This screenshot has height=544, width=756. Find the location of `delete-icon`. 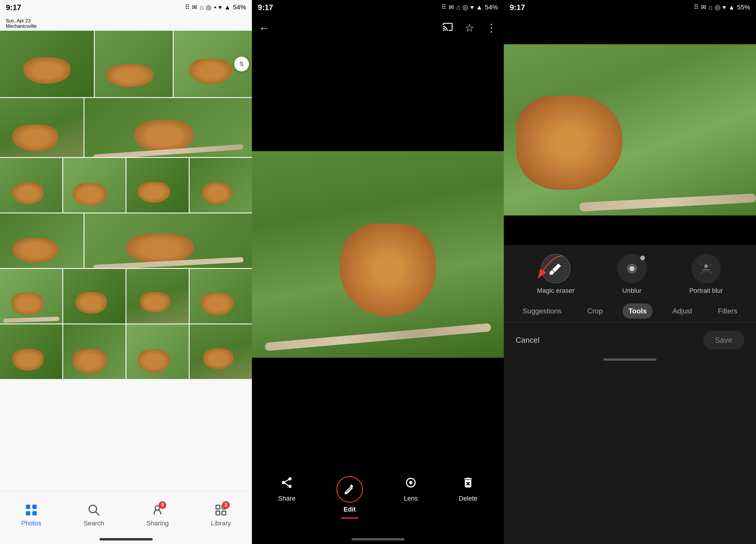

delete-icon is located at coordinates (468, 484).